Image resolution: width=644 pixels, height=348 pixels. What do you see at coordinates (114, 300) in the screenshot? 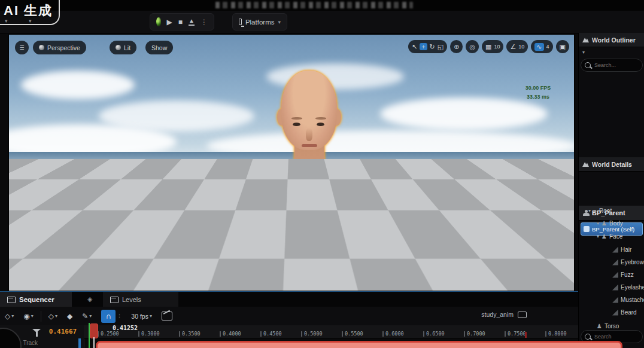
I see `levels-icon` at bounding box center [114, 300].